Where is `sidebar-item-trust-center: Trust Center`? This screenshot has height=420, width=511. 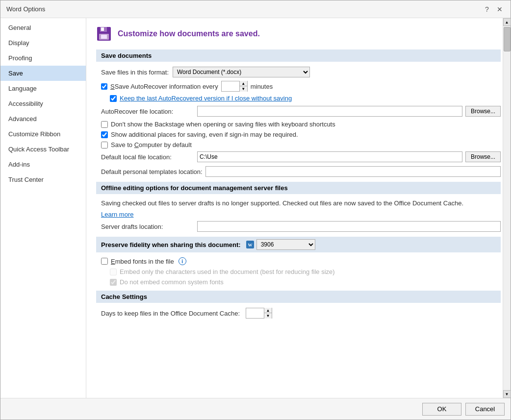
sidebar-item-trust-center: Trust Center is located at coordinates (43, 179).